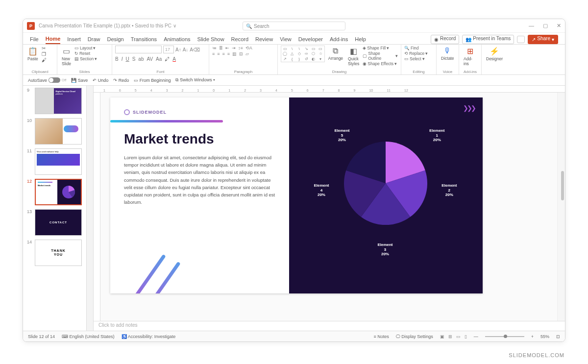 The width and height of the screenshot is (588, 364). Describe the element at coordinates (195, 80) in the screenshot. I see `qat-switch-windows: ⧉ Switch Windows ▾` at that location.